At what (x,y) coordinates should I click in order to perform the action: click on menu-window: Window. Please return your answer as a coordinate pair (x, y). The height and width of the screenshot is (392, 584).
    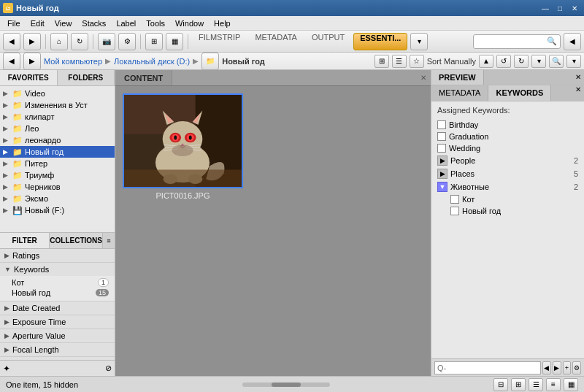
    Looking at the image, I should click on (190, 23).